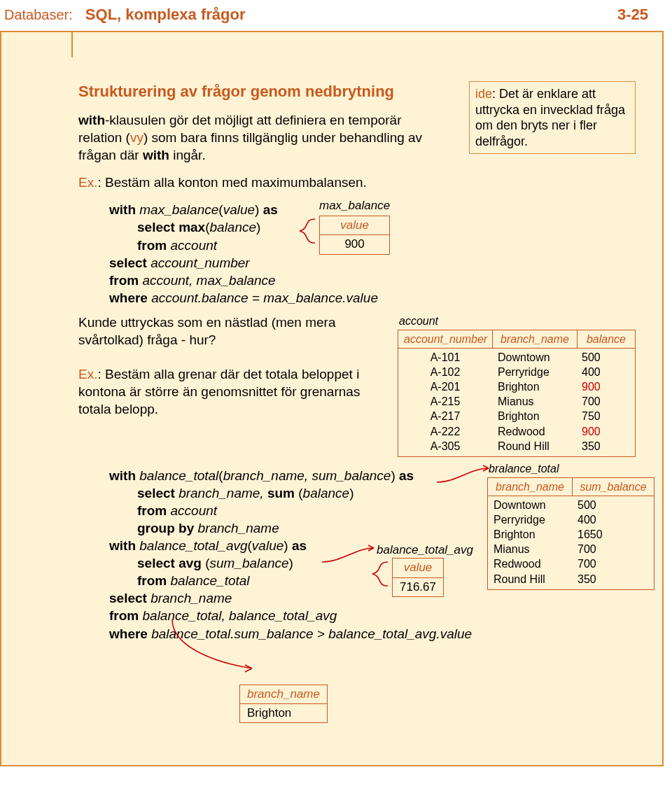 This screenshot has height=800, width=672. Describe the element at coordinates (336, 14) in the screenshot. I see `page-header: Databaser: SQL, komplexa frågor 3-25` at that location.